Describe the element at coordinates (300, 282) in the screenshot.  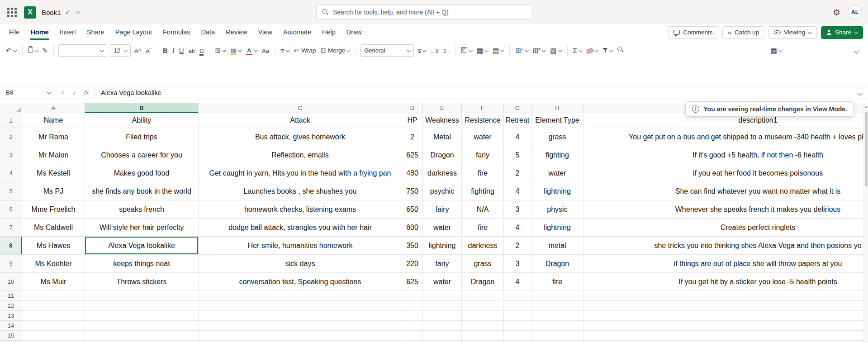
I see `cell-C10: conversation test, Speaking questions` at that location.